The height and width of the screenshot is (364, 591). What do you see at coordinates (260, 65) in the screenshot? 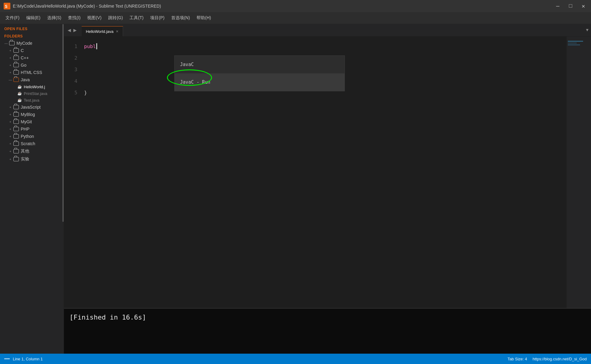
I see `autocomplete-item-javac: JavaC` at bounding box center [260, 65].